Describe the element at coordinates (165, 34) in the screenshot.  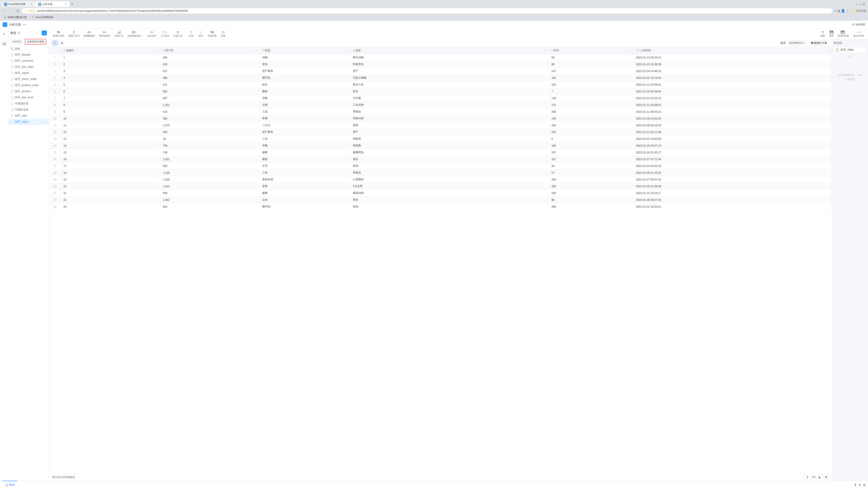
I see `toolbar-item-tb: ⊤⊥ 上下合并` at that location.